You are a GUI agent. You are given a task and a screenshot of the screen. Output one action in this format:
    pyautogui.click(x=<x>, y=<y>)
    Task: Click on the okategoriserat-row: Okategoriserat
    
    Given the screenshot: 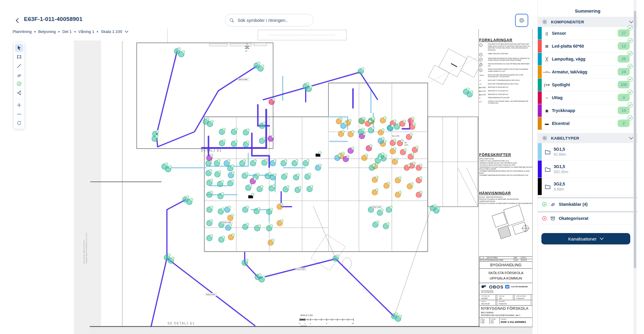 What is the action you would take?
    pyautogui.click(x=587, y=218)
    